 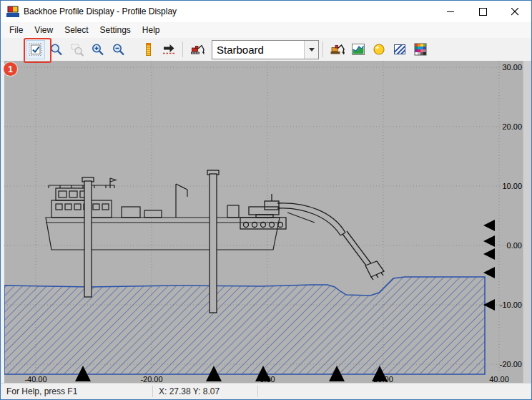 What do you see at coordinates (265, 50) in the screenshot?
I see `profile-side-selector: Starboard` at bounding box center [265, 50].